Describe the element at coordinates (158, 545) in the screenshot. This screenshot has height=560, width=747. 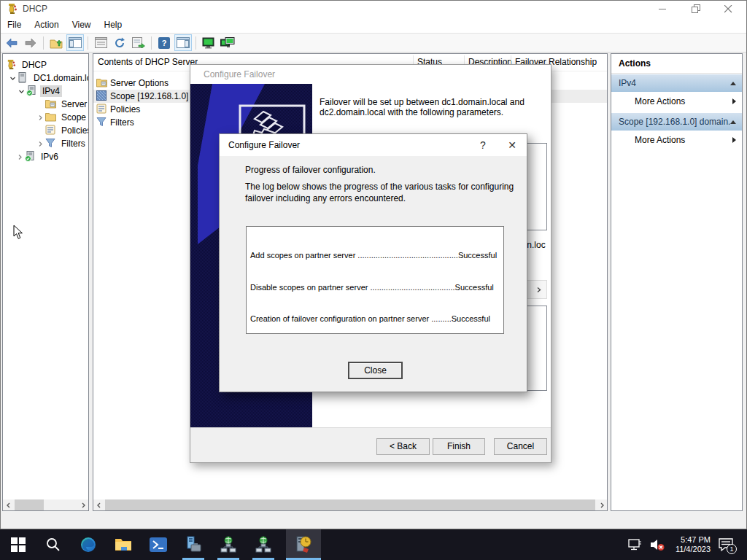
I see `powershell-button` at that location.